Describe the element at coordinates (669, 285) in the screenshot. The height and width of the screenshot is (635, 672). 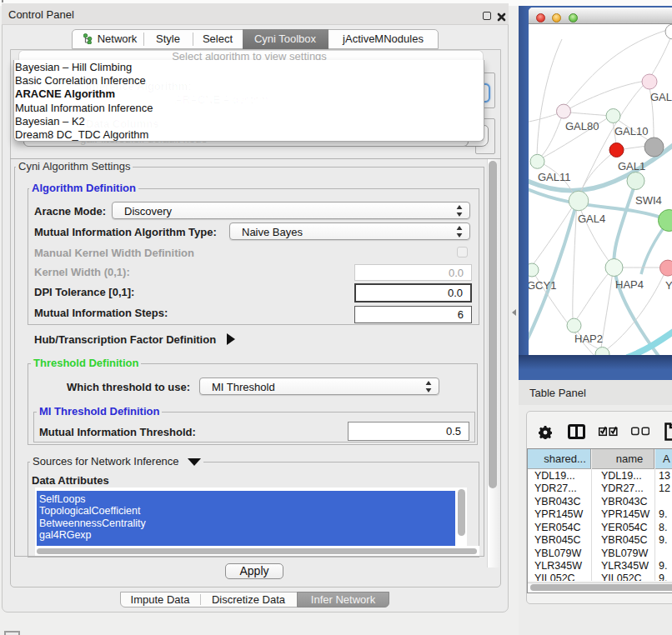
I see `svg-text: Y` at that location.